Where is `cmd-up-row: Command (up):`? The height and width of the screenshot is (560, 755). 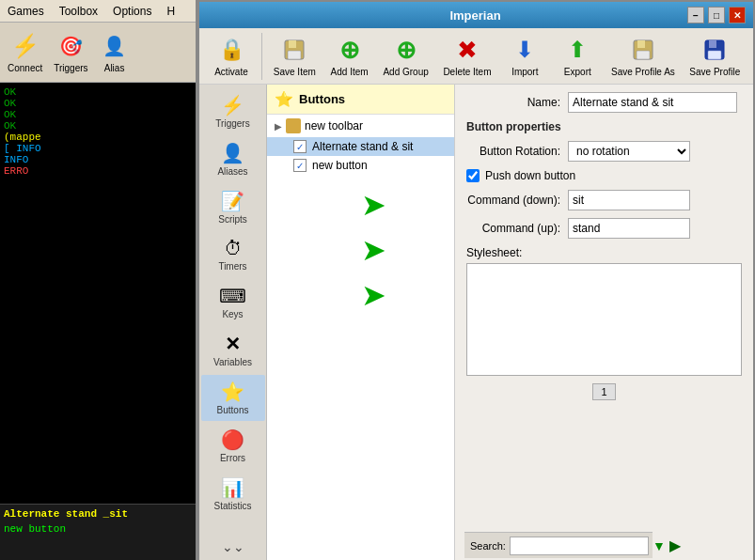 cmd-up-row: Command (up): is located at coordinates (604, 228).